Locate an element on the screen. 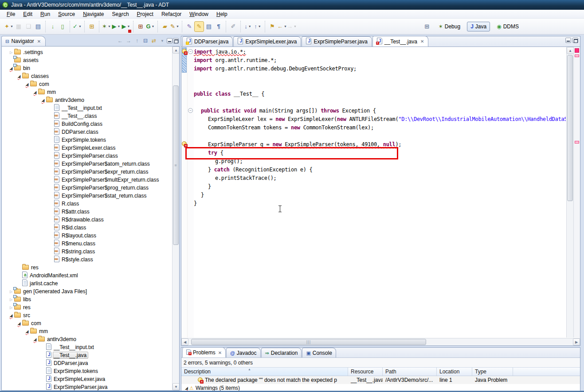 Image resolution: width=584 pixels, height=392 pixels. menu-file: File is located at coordinates (11, 14).